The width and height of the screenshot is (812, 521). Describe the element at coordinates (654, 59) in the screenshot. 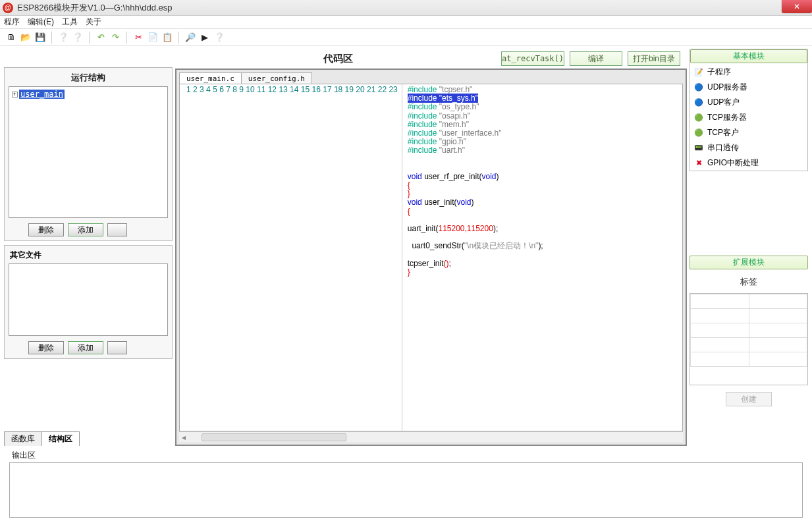

I see `open-bin-button: 打开bin目录` at that location.